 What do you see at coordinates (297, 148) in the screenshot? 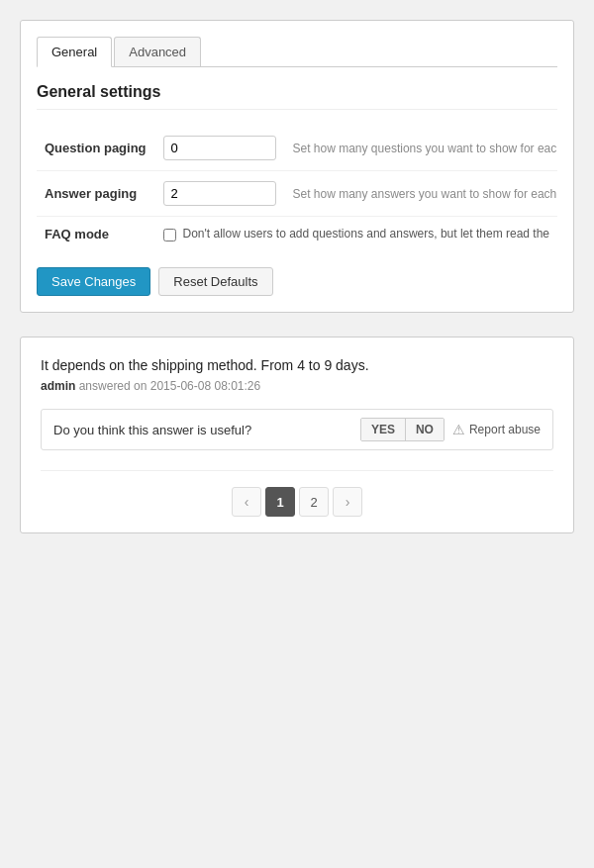
I see `table-row: Question paging Set how many questions y…` at bounding box center [297, 148].